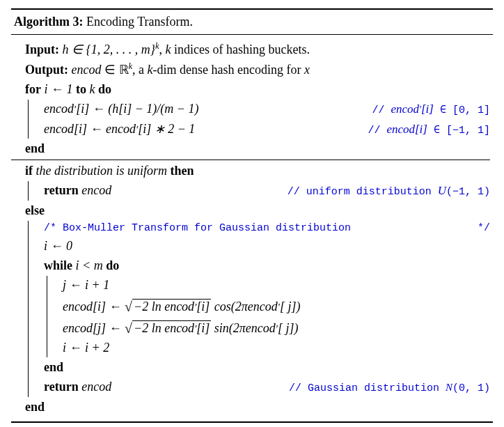  Describe the element at coordinates (113, 265) in the screenshot. I see `kw-do-2: do` at that location.